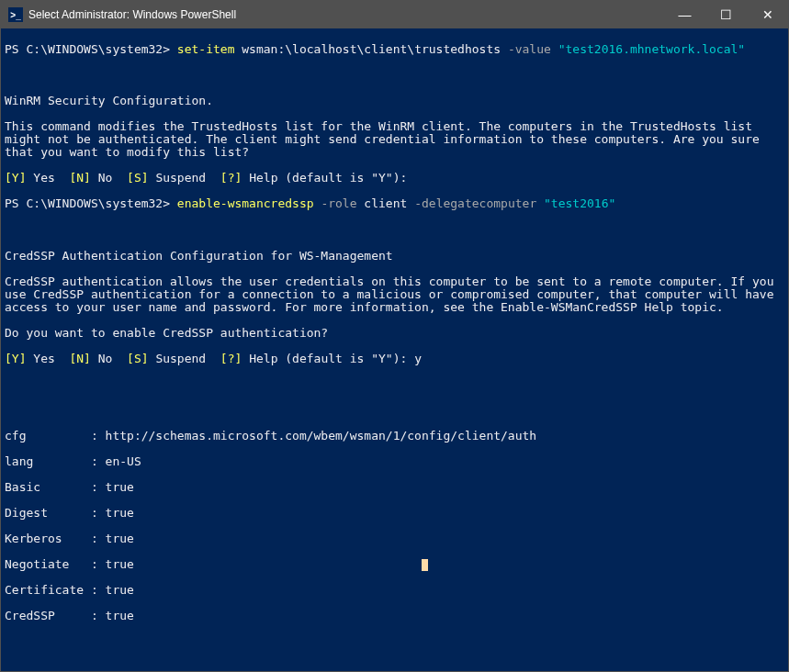  Describe the element at coordinates (206, 50) in the screenshot. I see `cmdlet: set-item` at that location.